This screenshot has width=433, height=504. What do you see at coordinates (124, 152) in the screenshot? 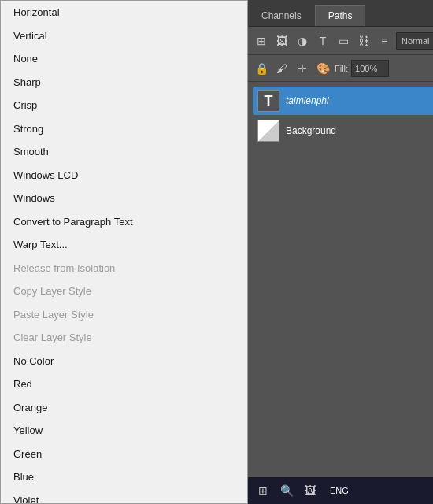
I see `menu-item-smooth: Smooth` at bounding box center [124, 152].